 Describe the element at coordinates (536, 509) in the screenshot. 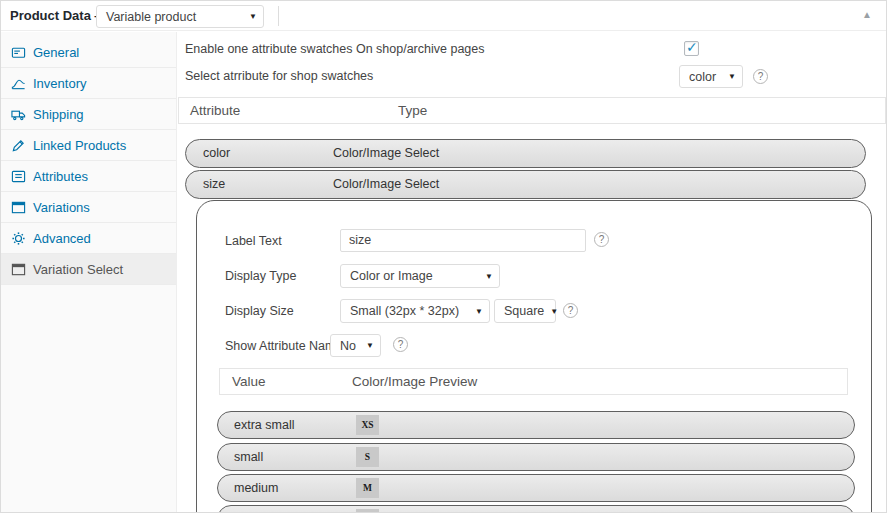

I see `value-row-large: large L` at that location.